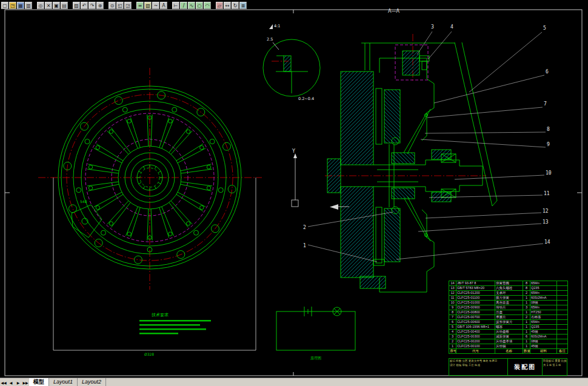  I want to click on parts-row: 2CLFC25-00200从动盘本体108钢, so click(509, 342).